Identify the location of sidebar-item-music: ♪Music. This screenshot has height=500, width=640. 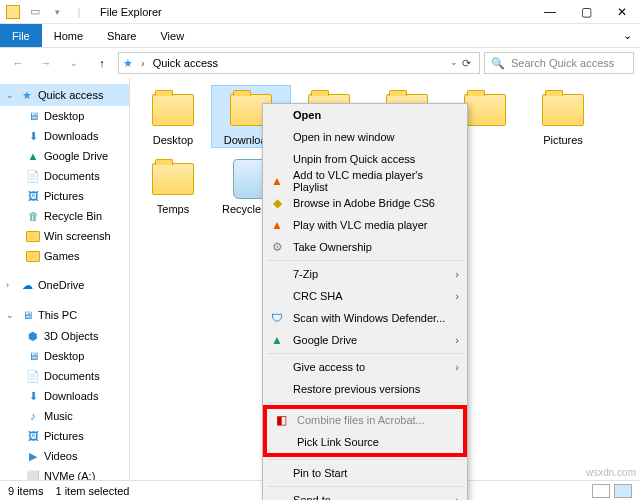
(64, 416).